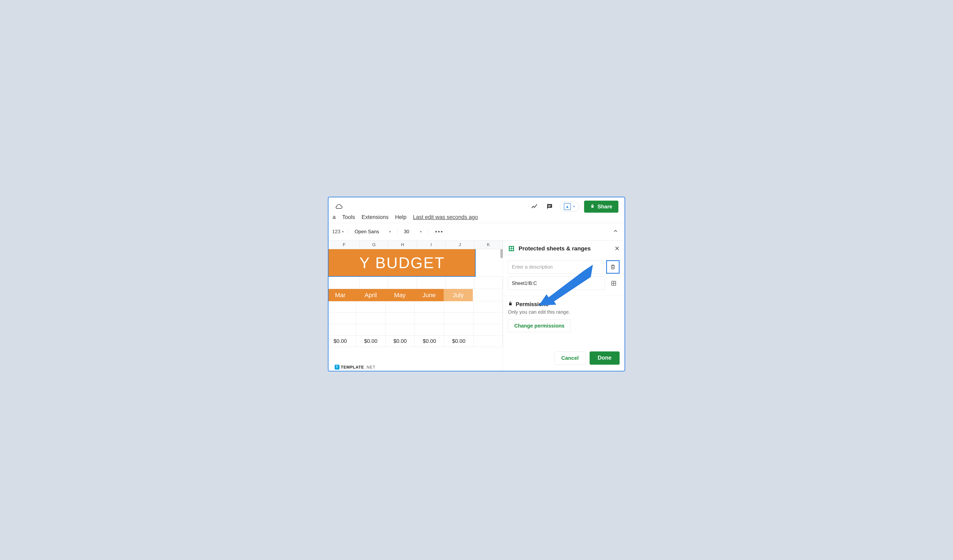  Describe the element at coordinates (511, 249) in the screenshot. I see `sheets-icon` at that location.